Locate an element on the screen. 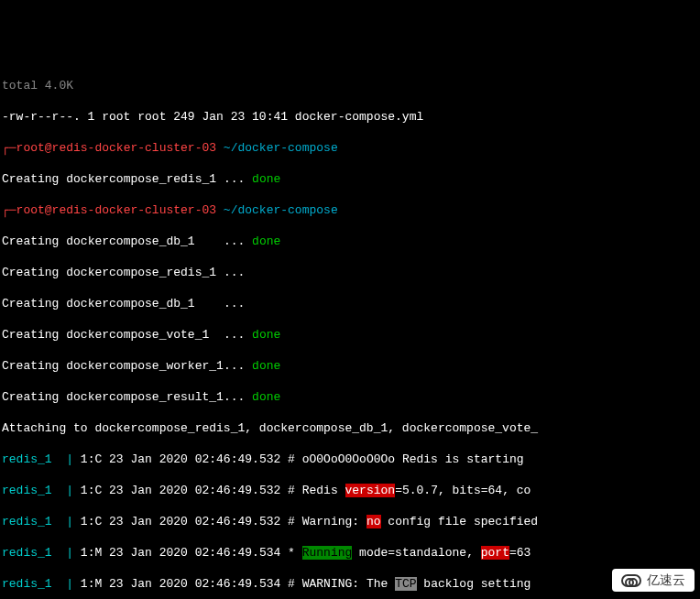  prompt-1: ┌─root@redis-docker-cluster-03 ~/docker-… is located at coordinates (350, 148).